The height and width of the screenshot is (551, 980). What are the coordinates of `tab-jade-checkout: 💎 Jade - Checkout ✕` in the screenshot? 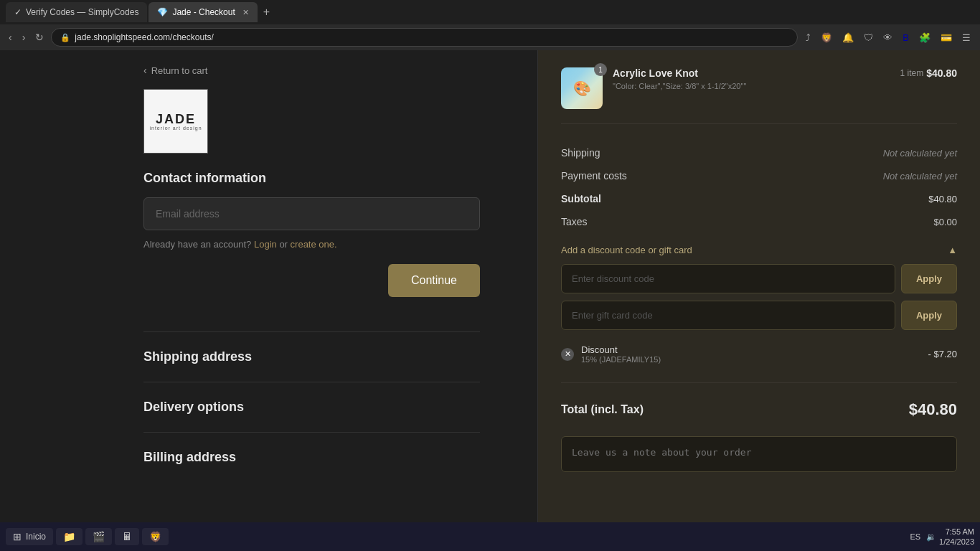 It's located at (202, 12).